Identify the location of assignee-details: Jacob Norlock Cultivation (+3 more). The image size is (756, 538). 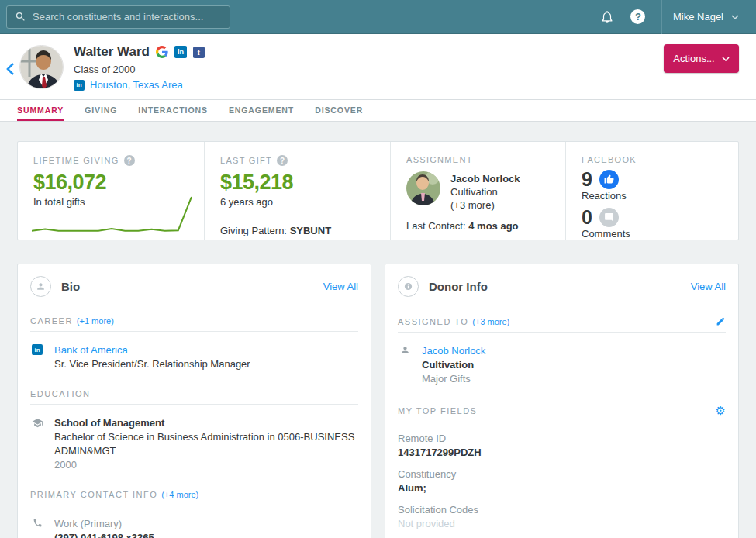
(485, 191).